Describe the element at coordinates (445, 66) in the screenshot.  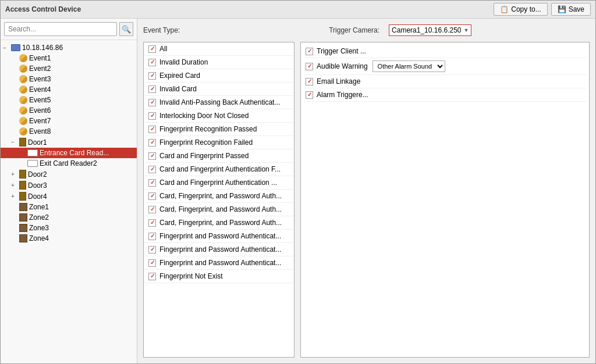
I see `trigger-item-1: Audible Warning Other Alarm Sound` at that location.